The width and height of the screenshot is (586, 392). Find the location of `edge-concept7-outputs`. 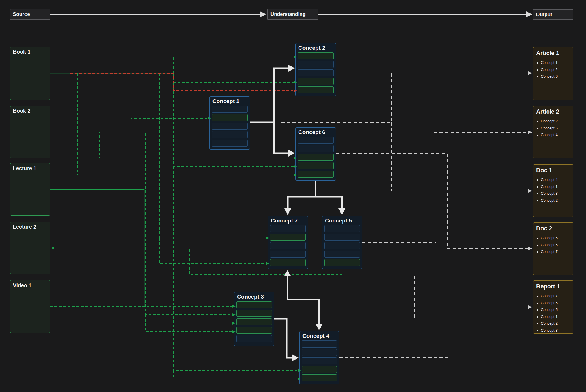

edge-concept7-outputs is located at coordinates (363, 274).